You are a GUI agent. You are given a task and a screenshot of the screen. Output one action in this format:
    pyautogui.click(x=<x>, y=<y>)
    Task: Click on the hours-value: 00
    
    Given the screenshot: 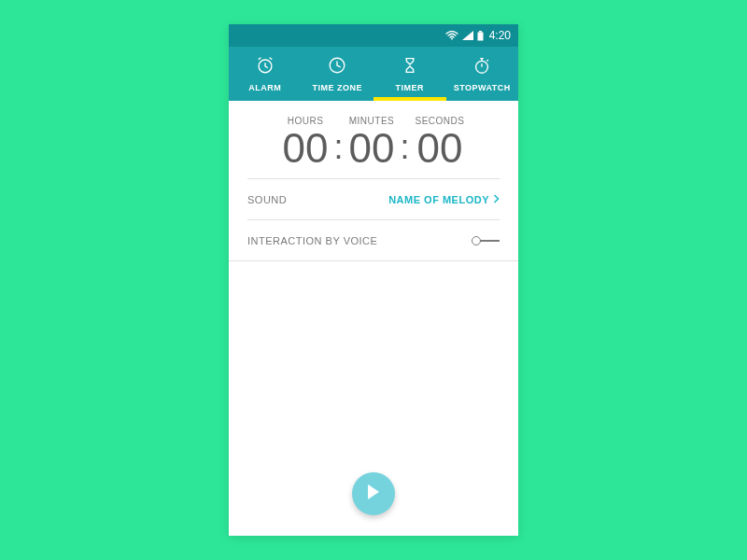 What is the action you would take?
    pyautogui.click(x=306, y=148)
    